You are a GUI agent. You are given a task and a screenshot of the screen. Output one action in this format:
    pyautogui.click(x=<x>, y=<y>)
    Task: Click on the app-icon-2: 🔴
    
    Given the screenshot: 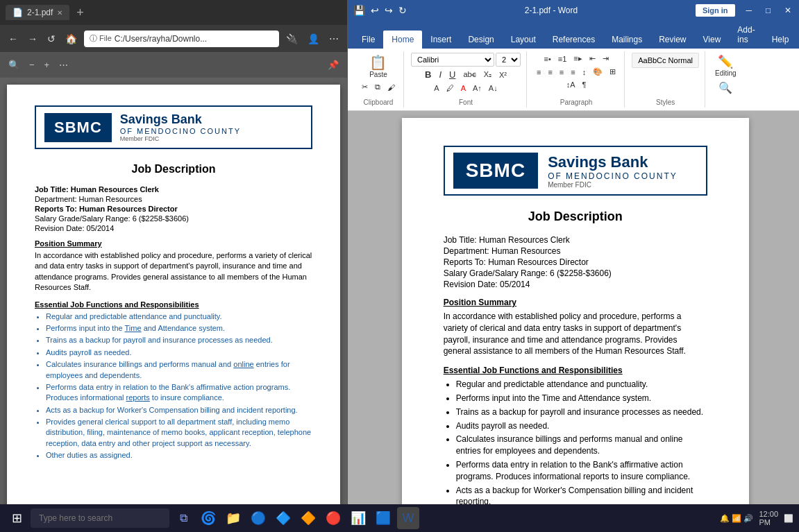 What is the action you would take?
    pyautogui.click(x=333, y=518)
    